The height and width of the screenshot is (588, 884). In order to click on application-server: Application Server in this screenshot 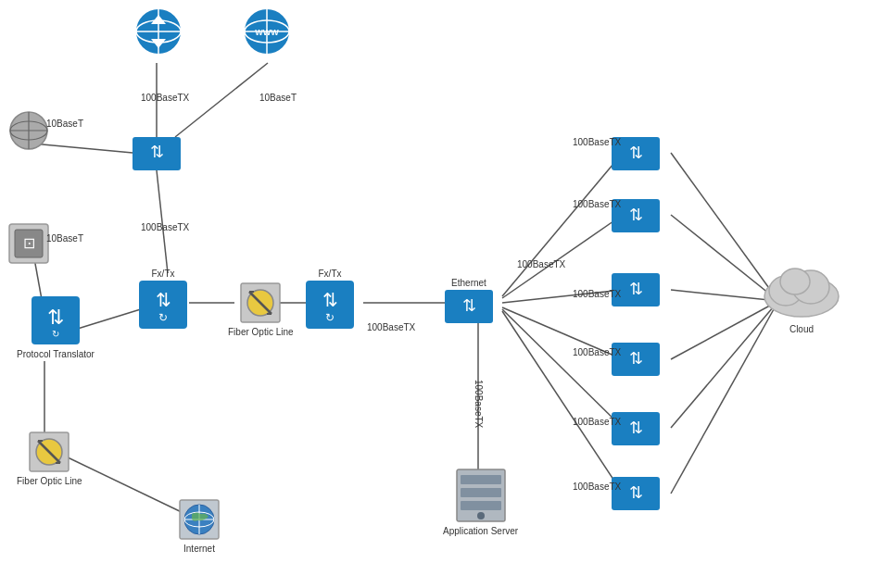, I will do `click(480, 502)`.